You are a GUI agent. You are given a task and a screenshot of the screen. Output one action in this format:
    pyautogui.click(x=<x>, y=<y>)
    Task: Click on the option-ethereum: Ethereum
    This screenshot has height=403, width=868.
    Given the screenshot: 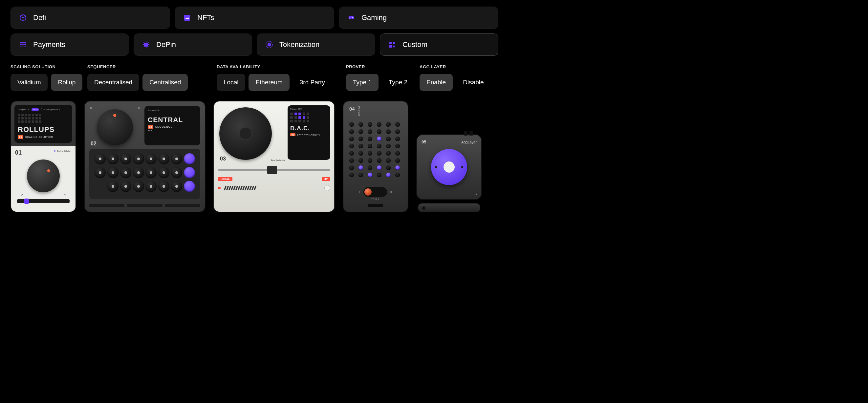 What is the action you would take?
    pyautogui.click(x=269, y=82)
    